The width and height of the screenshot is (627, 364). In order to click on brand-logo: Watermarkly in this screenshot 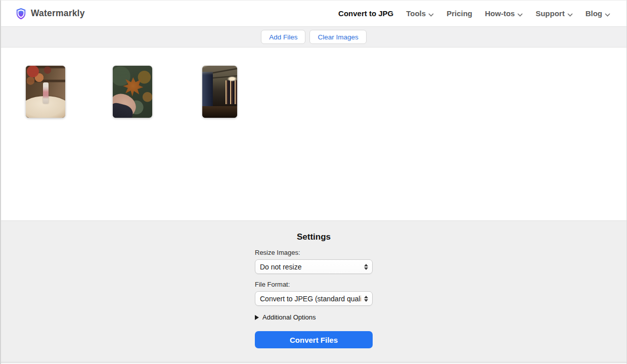, I will do `click(51, 14)`.